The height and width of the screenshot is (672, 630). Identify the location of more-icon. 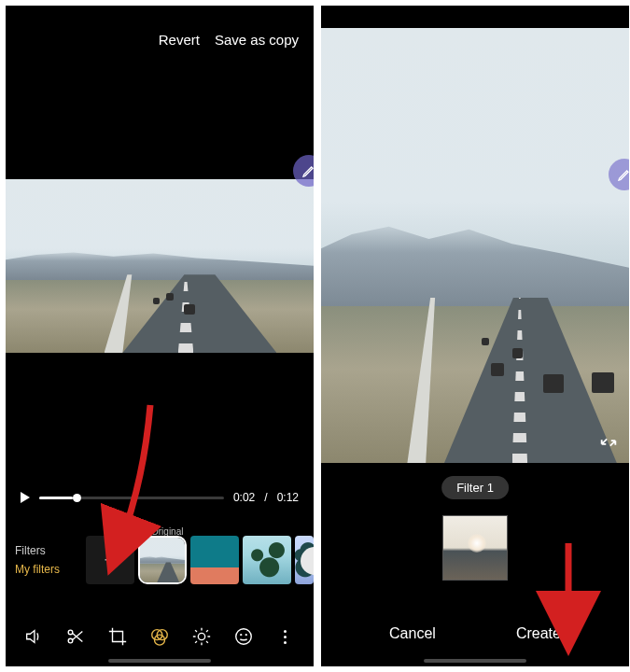
(285, 637).